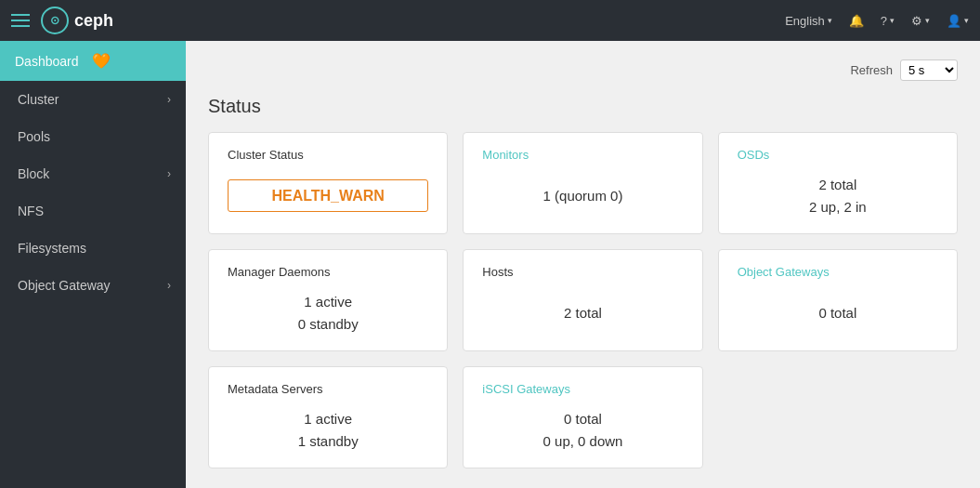 Image resolution: width=980 pixels, height=488 pixels. Describe the element at coordinates (101, 61) in the screenshot. I see `dashboard-heart-icon: 🧡` at that location.